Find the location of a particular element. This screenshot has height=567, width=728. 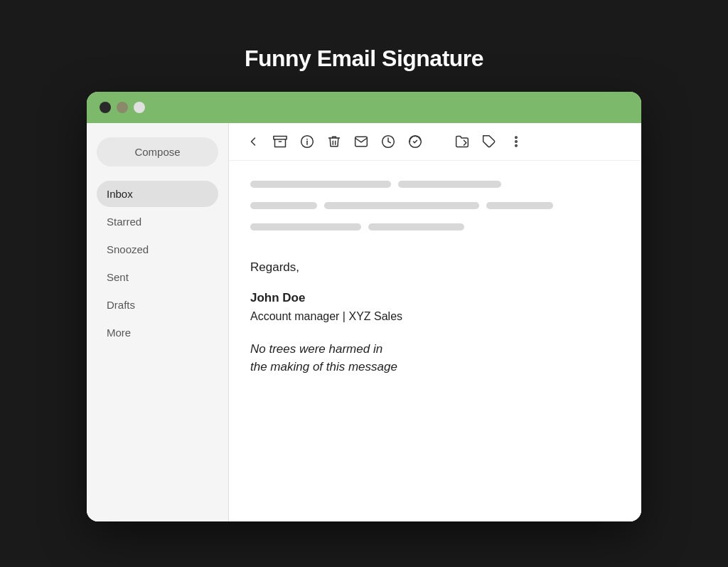

regards-text: Regards, is located at coordinates (435, 267).